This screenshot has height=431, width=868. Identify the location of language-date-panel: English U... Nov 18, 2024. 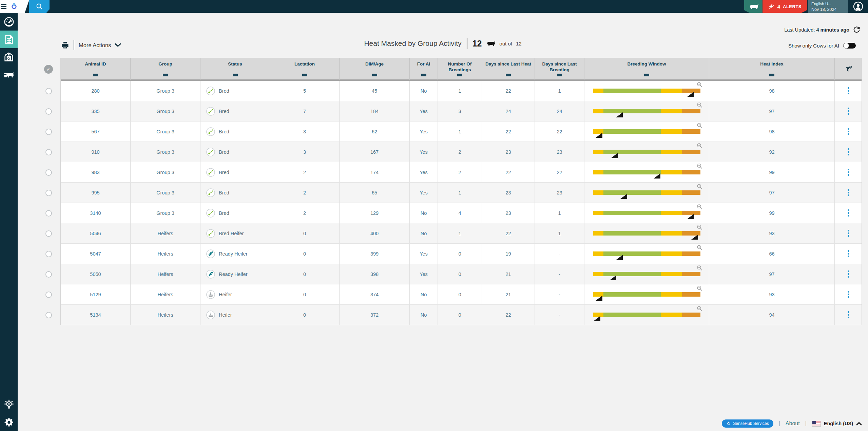
(828, 6).